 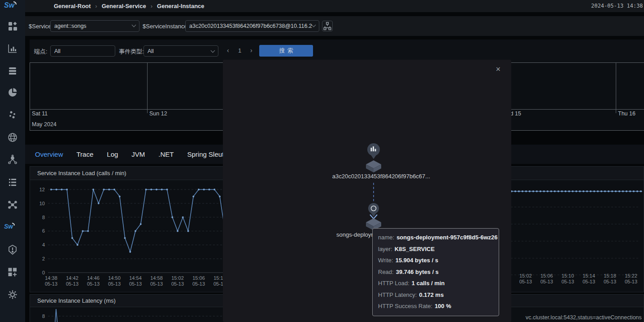 I want to click on tooltip-value: 15.904 bytes / s, so click(x=417, y=260).